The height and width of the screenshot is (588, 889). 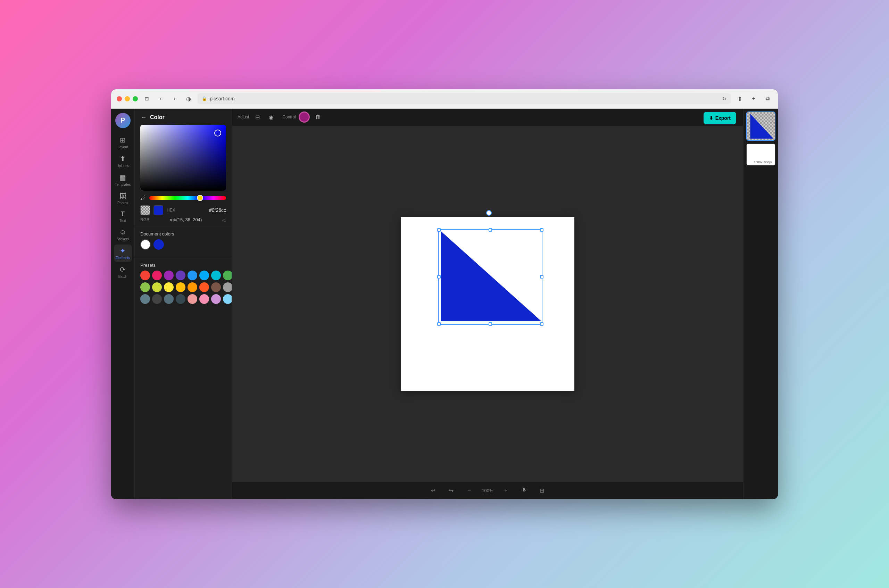 I want to click on canvas-frame, so click(x=487, y=304).